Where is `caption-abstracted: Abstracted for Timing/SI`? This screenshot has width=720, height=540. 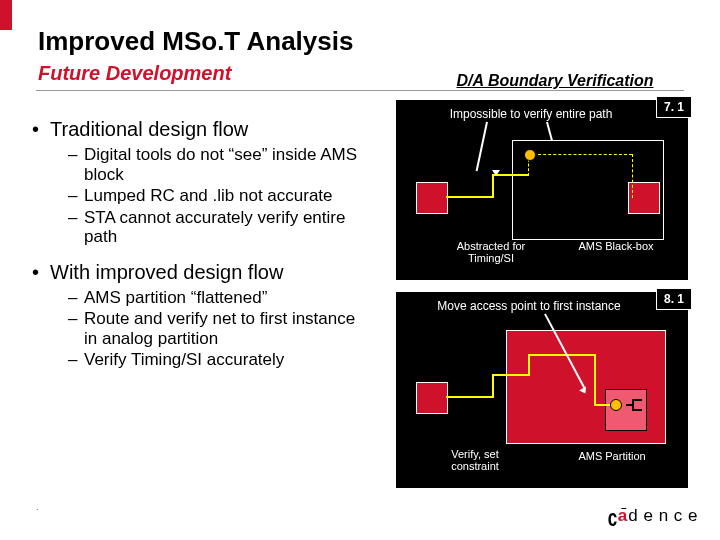 caption-abstracted: Abstracted for Timing/SI is located at coordinates (491, 252).